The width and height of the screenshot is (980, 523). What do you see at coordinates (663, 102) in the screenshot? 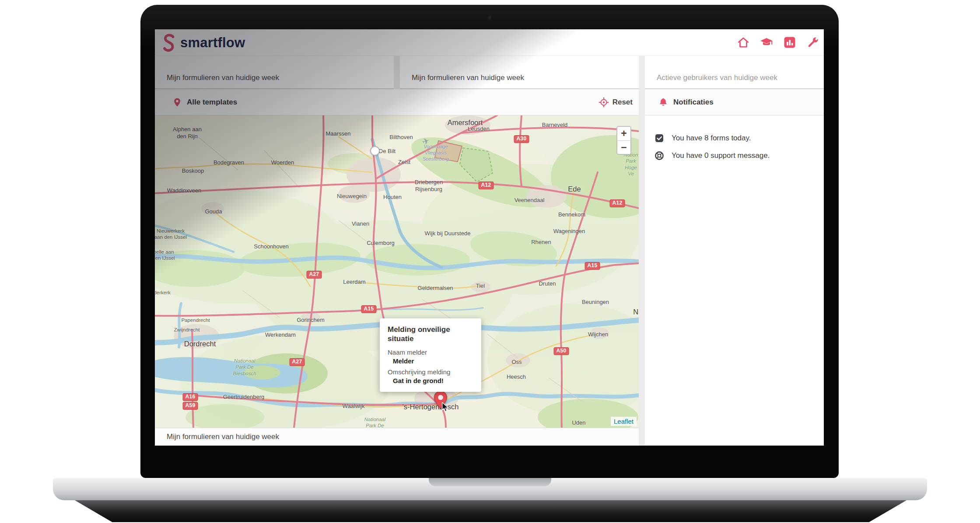
I see `bell-icon` at bounding box center [663, 102].